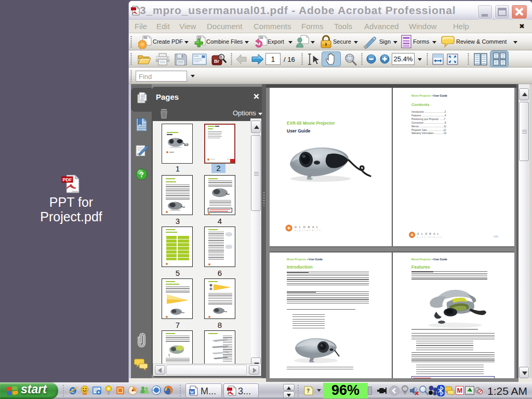 This screenshot has width=532, height=399. I want to click on svg-text: Br, so click(217, 61).